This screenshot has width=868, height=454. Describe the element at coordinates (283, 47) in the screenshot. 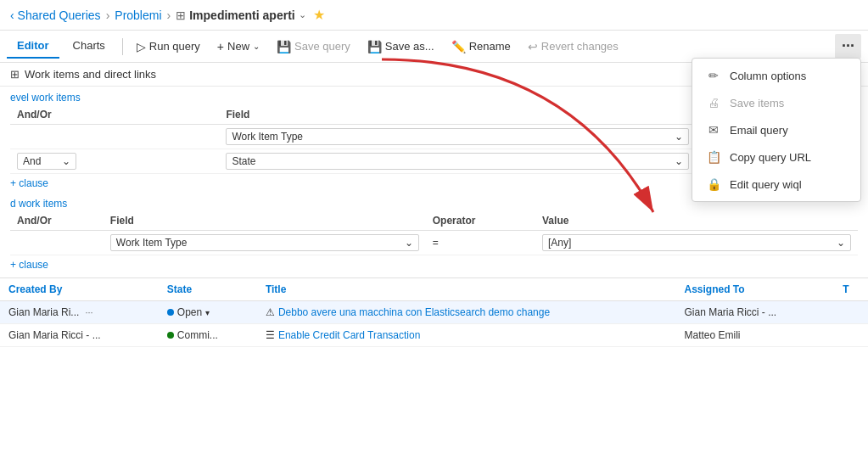

I see `save-icon: 💾` at that location.